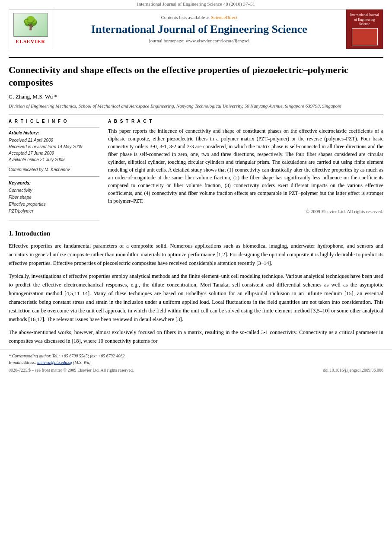 The image size is (392, 535). Describe the element at coordinates (54, 171) in the screenshot. I see `article-info-column: A R T I C L E I N F O Article history: R…` at that location.